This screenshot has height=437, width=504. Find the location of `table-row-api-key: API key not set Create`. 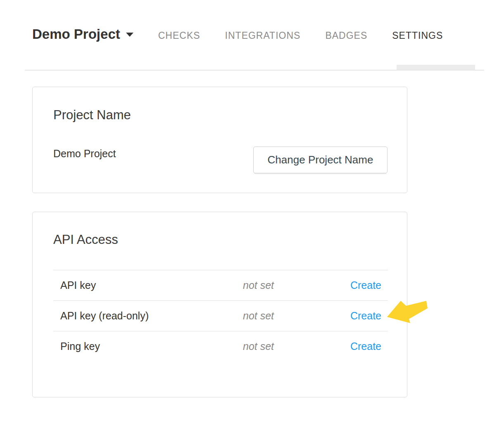

table-row-api-key: API key not set Create is located at coordinates (221, 285).